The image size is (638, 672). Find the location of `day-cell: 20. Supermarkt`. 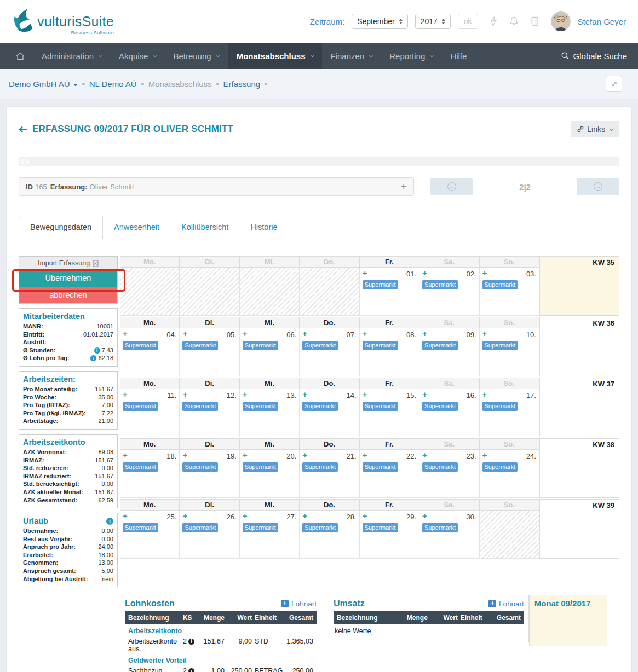

day-cell: 20. Supermarkt is located at coordinates (269, 474).